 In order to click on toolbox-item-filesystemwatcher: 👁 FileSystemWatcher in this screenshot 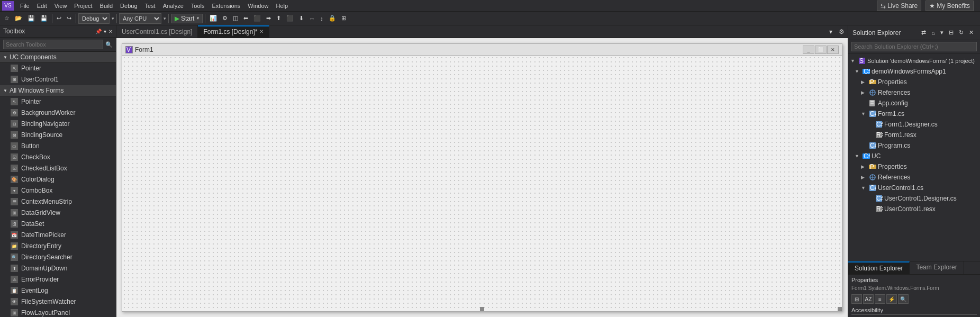, I will do `click(58, 302)`.